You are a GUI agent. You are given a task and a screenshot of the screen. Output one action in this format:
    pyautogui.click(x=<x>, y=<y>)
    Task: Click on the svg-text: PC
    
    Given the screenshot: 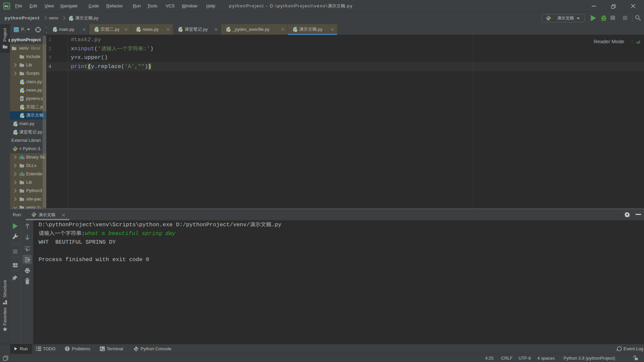 What is the action you would take?
    pyautogui.click(x=7, y=6)
    